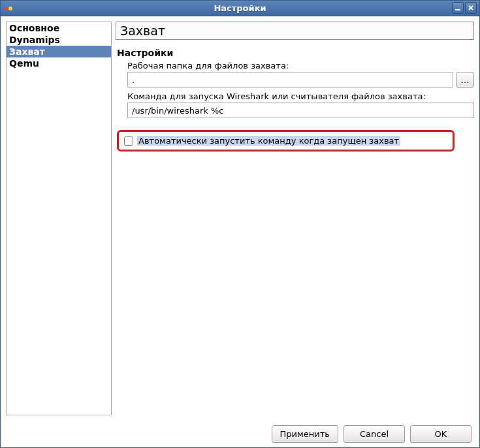 The width and height of the screenshot is (480, 448). Describe the element at coordinates (374, 434) in the screenshot. I see `cancel-button: Cancel` at that location.